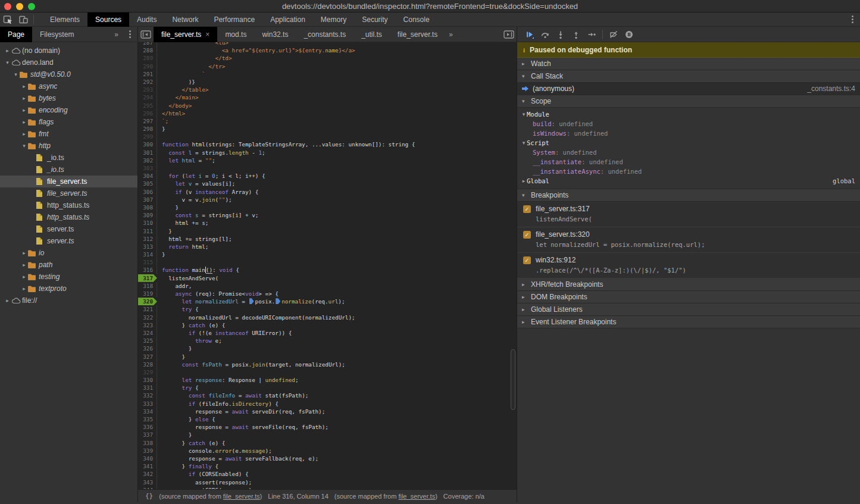 The image size is (860, 504). I want to click on code-line-text: listenAndServe(, so click(188, 278).